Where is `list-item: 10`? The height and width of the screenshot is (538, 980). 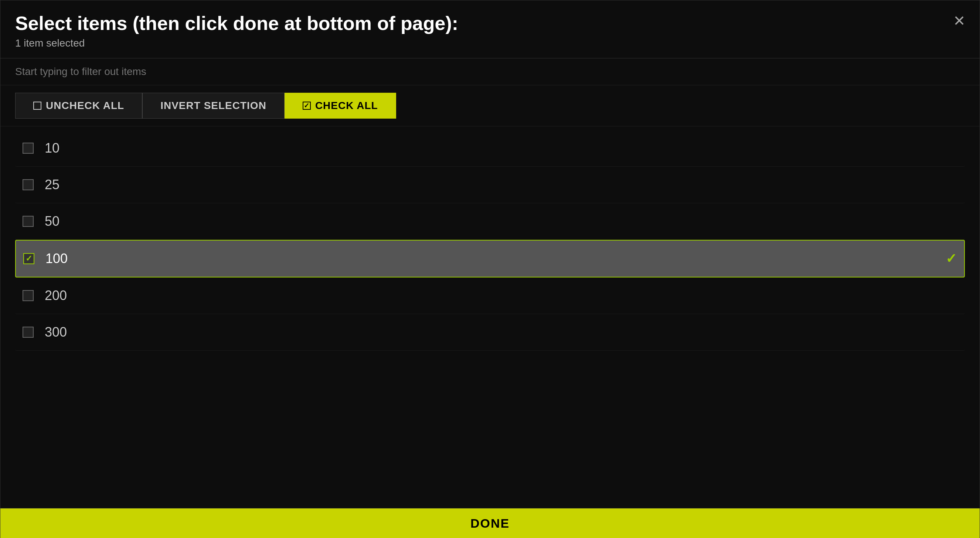
list-item: 10 is located at coordinates (490, 148).